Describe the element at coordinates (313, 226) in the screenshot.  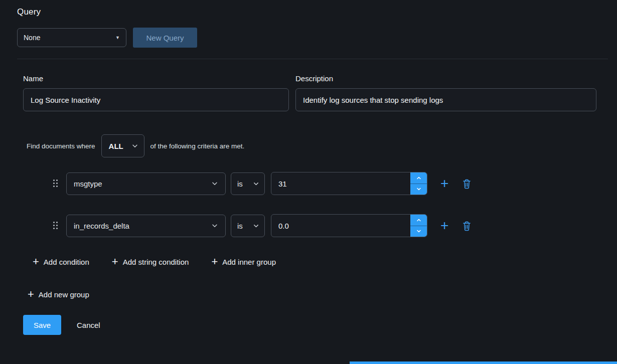
I see `condition-row: in_records_delta is` at that location.